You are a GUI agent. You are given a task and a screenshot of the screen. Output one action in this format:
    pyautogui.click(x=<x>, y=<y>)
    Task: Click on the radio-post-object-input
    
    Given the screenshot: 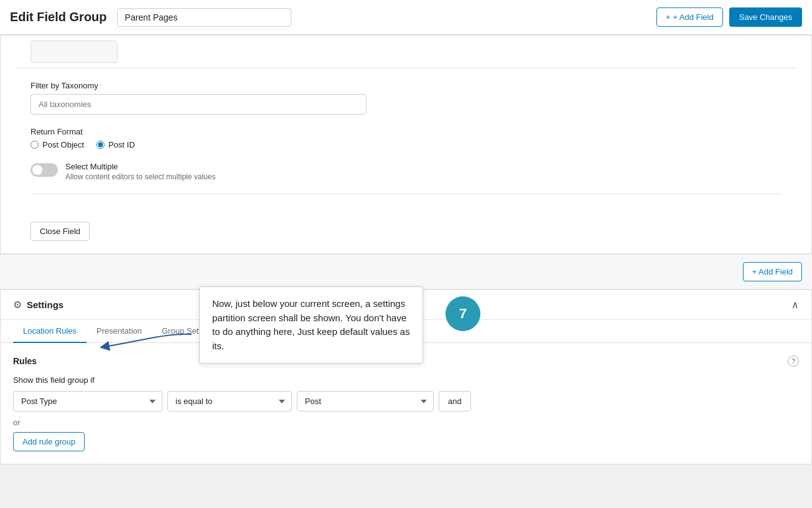 What is the action you would take?
    pyautogui.click(x=35, y=144)
    